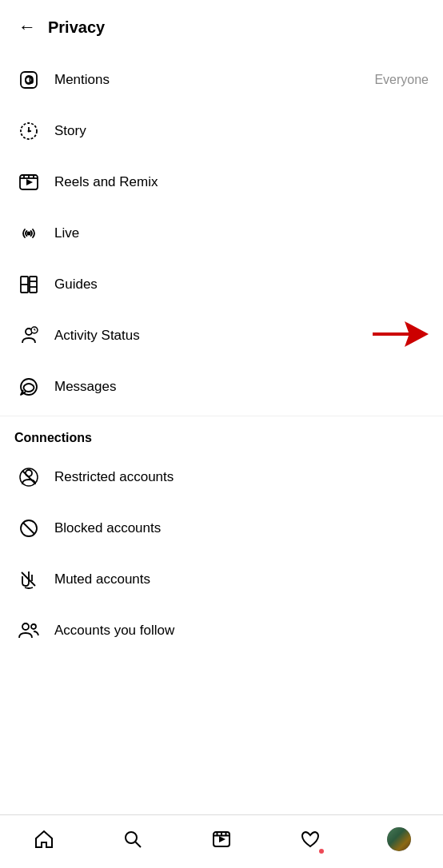 The image size is (443, 868). I want to click on blocked-icon, so click(29, 528).